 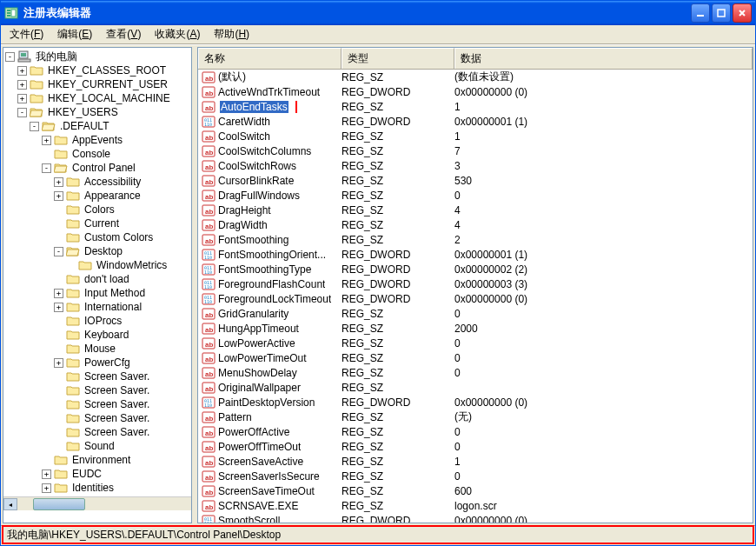 What do you see at coordinates (475, 506) in the screenshot?
I see `list-row: abSCRNSAVE.EXEREG_SZlogon.scr` at bounding box center [475, 506].